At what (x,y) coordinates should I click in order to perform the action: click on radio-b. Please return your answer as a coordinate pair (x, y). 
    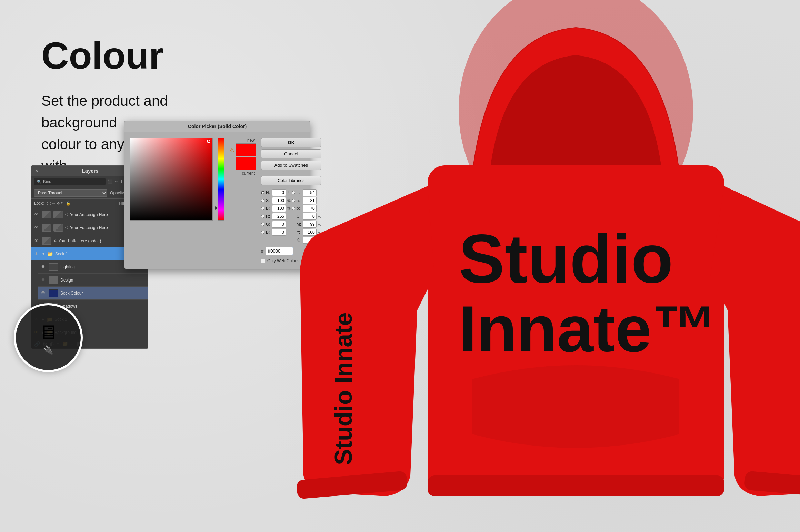
    Looking at the image, I should click on (263, 208).